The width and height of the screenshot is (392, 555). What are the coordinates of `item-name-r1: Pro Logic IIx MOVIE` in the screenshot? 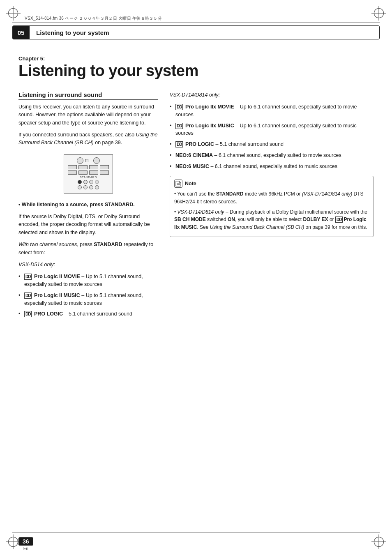 It's located at (210, 107).